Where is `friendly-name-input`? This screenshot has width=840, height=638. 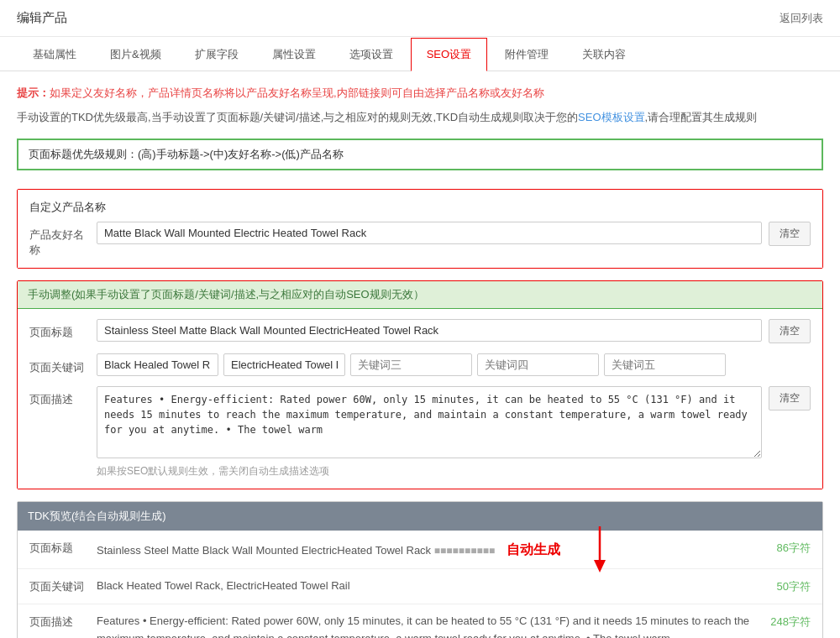 friendly-name-input is located at coordinates (429, 233).